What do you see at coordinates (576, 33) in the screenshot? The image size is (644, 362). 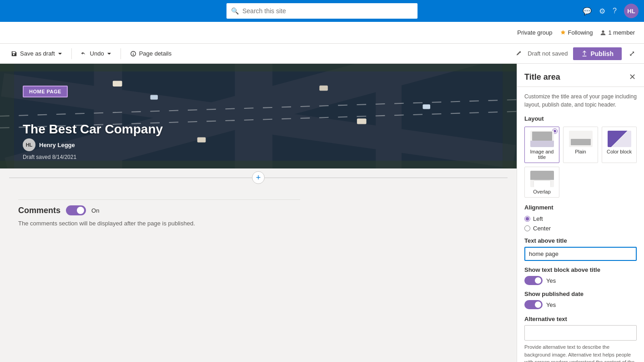 I see `private-group-area: Private group Following 1 member` at bounding box center [576, 33].